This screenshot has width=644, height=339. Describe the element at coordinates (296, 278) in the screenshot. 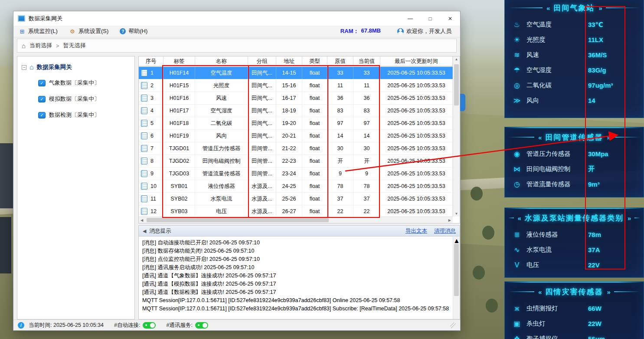

I see `message-log: [消息] 自动连接功能已开启! 2025-06-25 09:57:10[消息] …` at that location.